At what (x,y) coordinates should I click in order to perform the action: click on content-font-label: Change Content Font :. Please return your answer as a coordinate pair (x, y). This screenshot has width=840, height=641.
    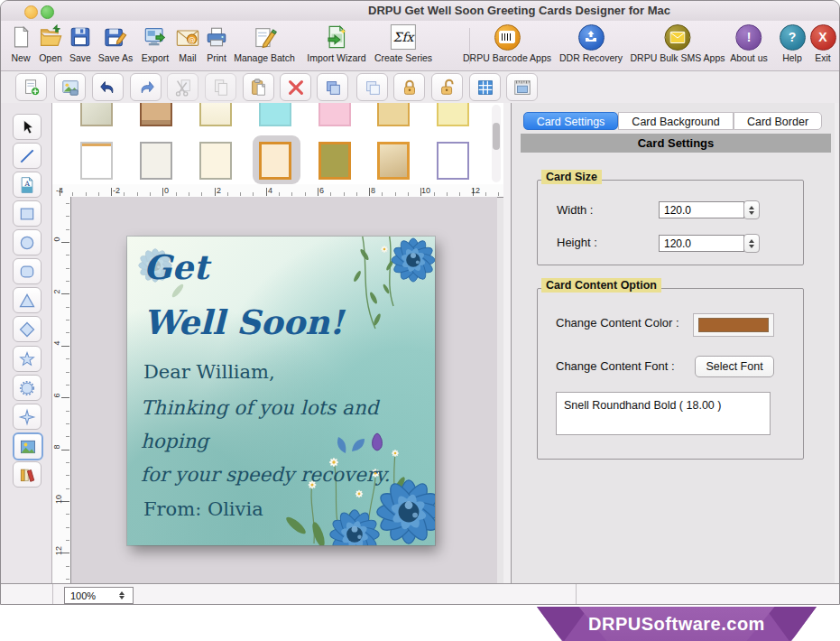
    Looking at the image, I should click on (615, 367).